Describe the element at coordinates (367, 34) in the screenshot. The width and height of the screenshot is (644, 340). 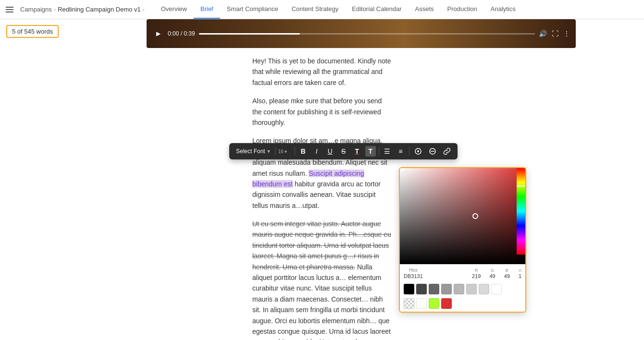
I see `video-progress-bar` at that location.